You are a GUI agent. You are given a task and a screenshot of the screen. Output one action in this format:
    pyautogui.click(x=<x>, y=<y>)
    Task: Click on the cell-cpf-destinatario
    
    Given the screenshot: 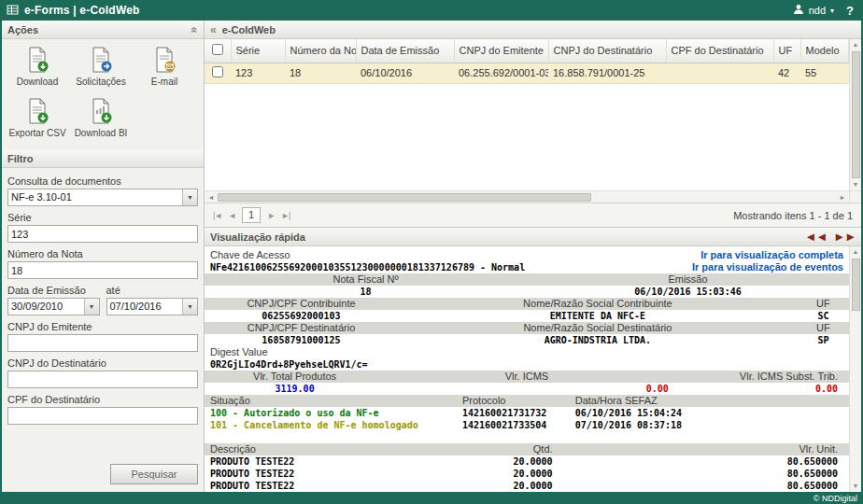 What is the action you would take?
    pyautogui.click(x=719, y=73)
    